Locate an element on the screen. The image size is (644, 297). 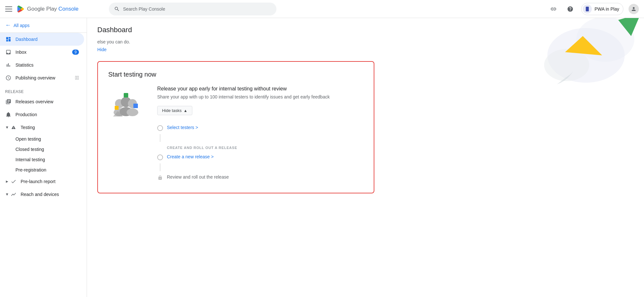
sidebar-item-open-testing: Open testing is located at coordinates (43, 139).